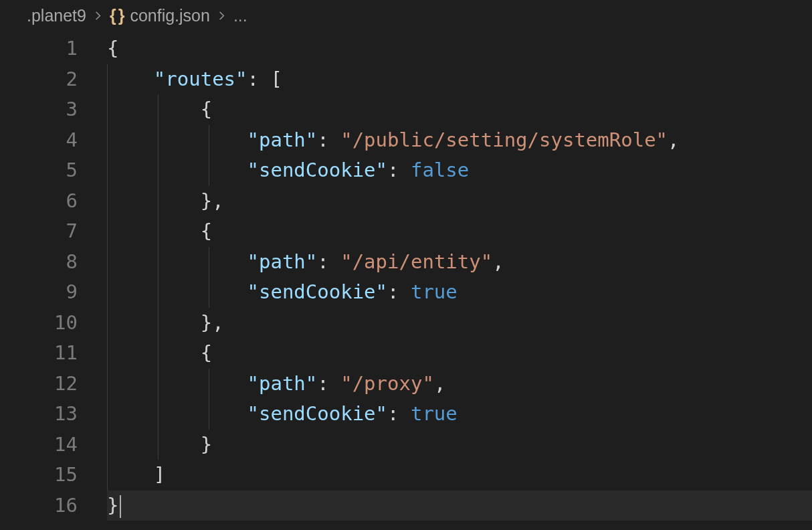 This screenshot has width=812, height=530. Describe the element at coordinates (39, 232) in the screenshot. I see `line-number: 7` at that location.